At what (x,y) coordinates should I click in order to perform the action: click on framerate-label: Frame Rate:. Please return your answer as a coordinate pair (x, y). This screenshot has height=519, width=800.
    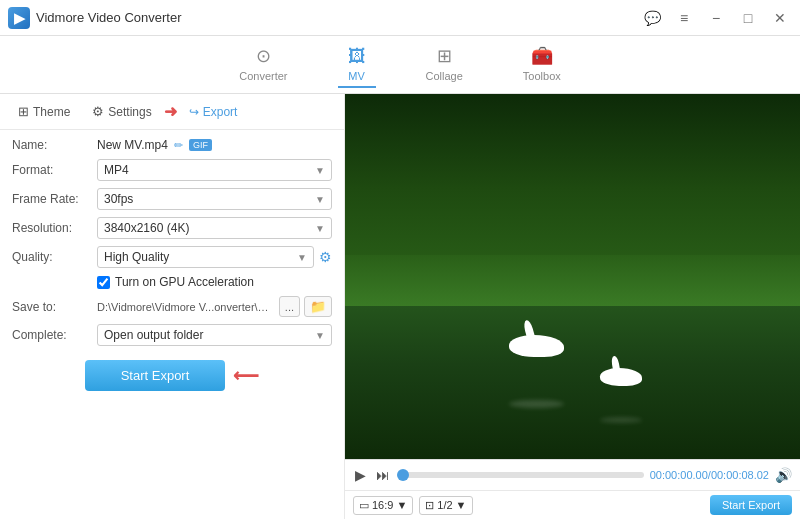
    Looking at the image, I should click on (54, 199).